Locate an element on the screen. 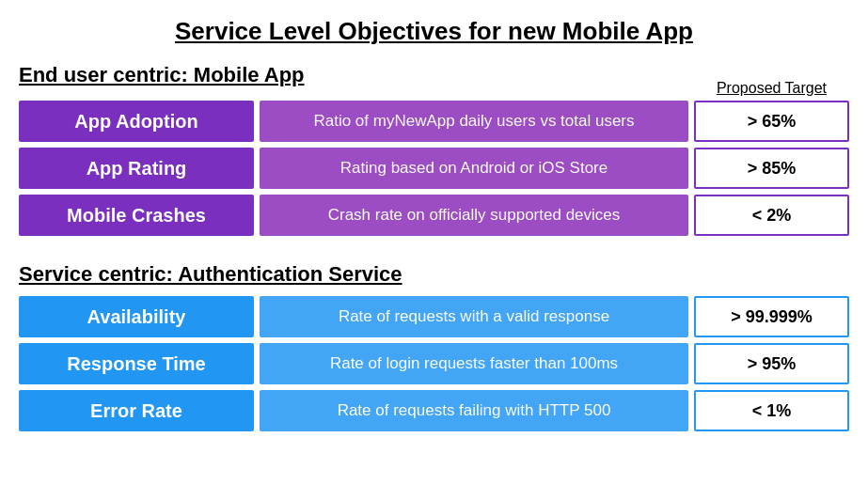  page-title: Service Level Objectives for new Mobile … is located at coordinates (434, 32).